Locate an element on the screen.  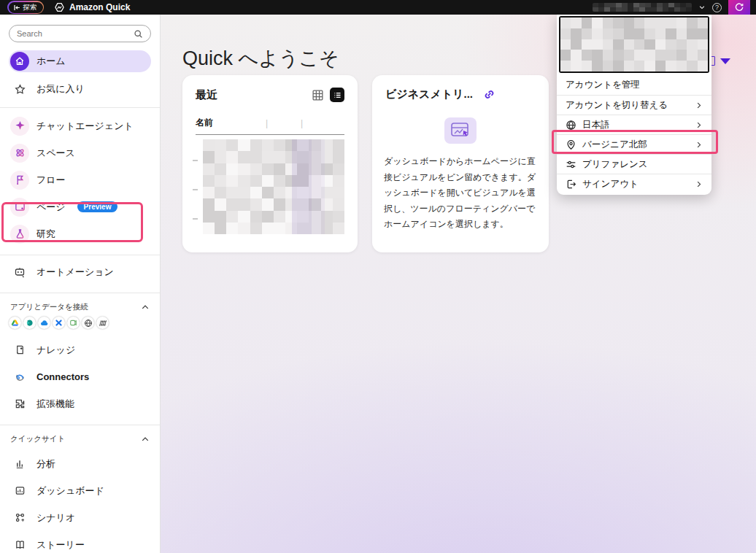
sidebar-item-label: ダッシュボード is located at coordinates (70, 491).